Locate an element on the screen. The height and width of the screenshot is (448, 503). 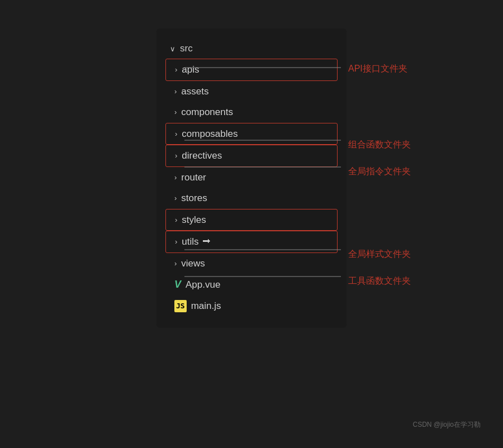
annotation-text-styles: 全局样式文件夹 is located at coordinates (379, 254).